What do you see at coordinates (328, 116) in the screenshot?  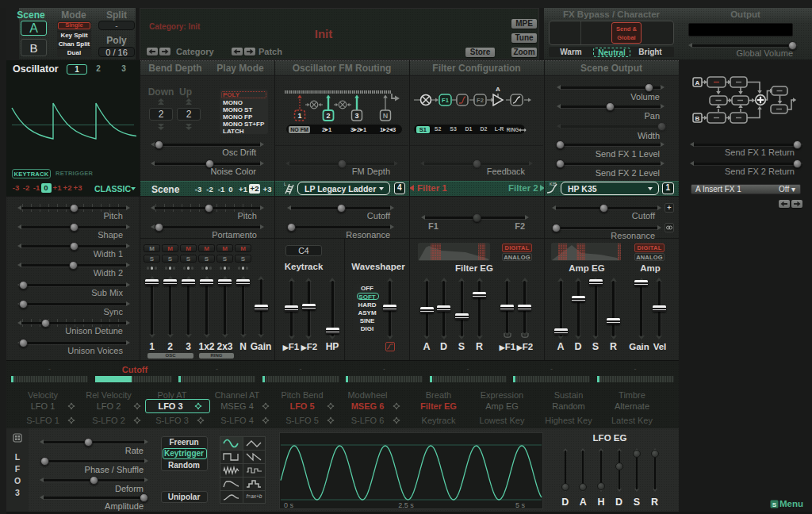 I see `svg-text: 2` at bounding box center [328, 116].